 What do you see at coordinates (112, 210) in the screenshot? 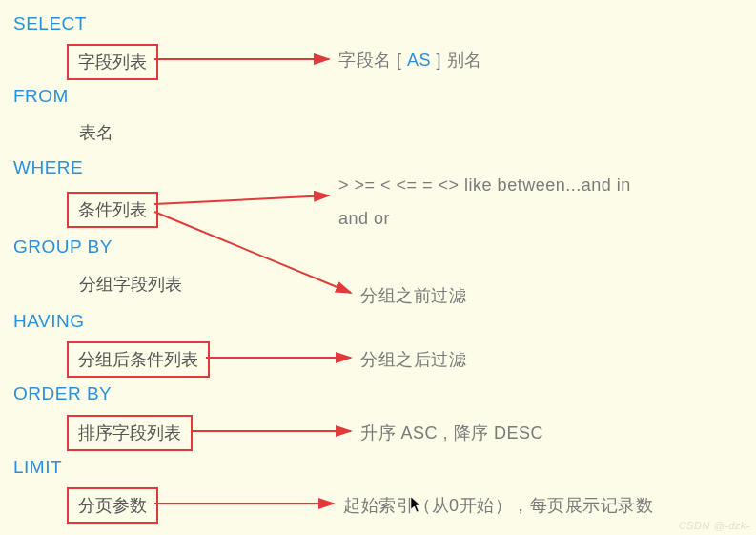
I see `box-where-conditions: 条件列表` at bounding box center [112, 210].